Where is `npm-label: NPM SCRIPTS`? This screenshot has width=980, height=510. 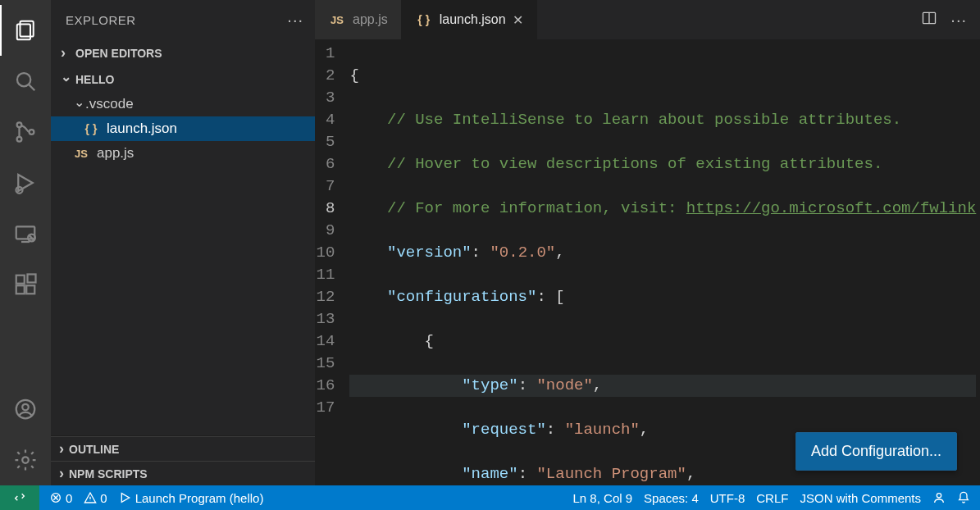 npm-label: NPM SCRIPTS is located at coordinates (108, 474).